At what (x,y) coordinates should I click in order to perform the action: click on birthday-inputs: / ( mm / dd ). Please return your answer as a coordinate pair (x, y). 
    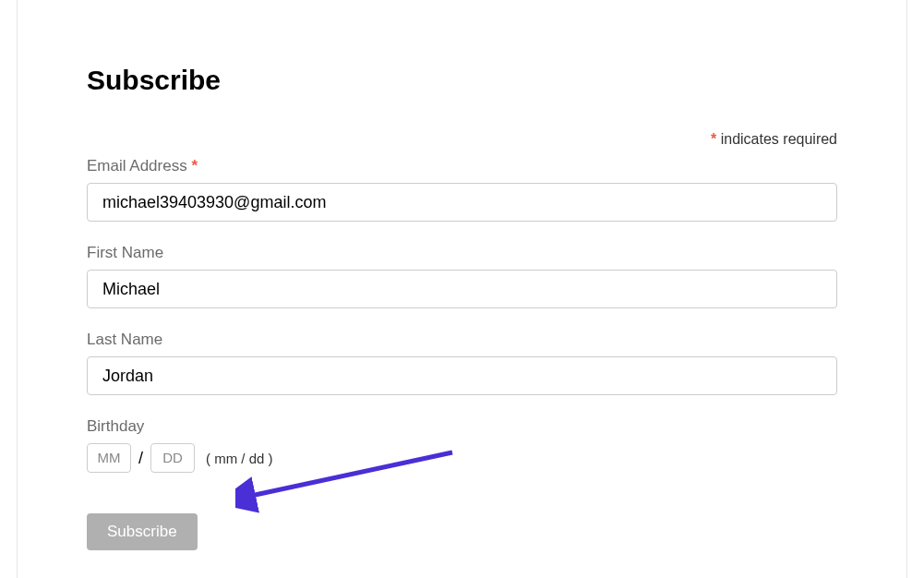
    Looking at the image, I should click on (462, 458).